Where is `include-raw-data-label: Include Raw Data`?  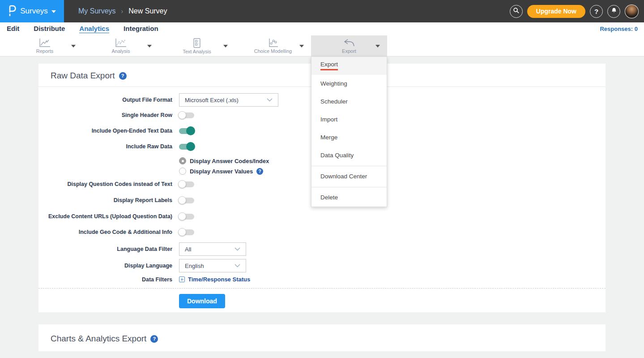 include-raw-data-label: Include Raw Data is located at coordinates (106, 147).